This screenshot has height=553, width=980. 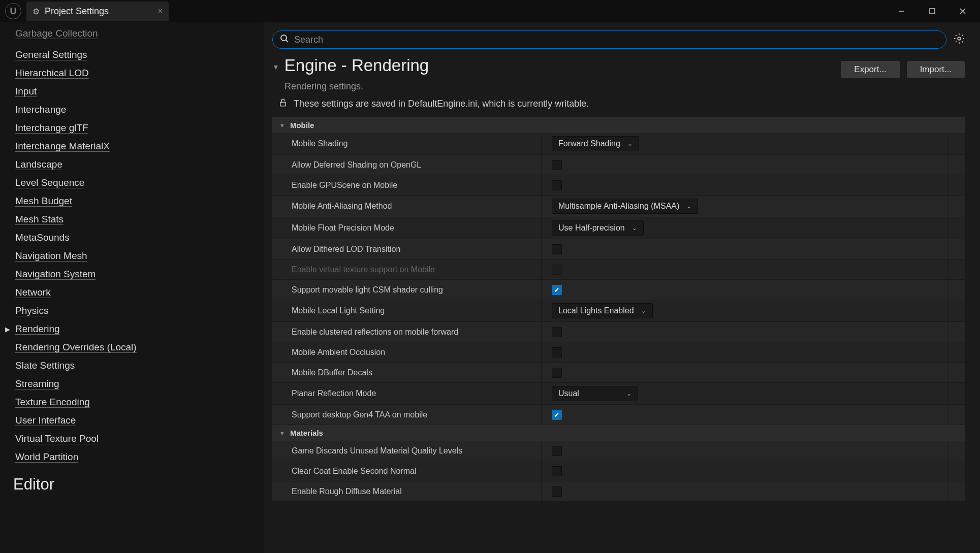 I want to click on sidebar-item-metasounds: MetaSounds, so click(x=139, y=238).